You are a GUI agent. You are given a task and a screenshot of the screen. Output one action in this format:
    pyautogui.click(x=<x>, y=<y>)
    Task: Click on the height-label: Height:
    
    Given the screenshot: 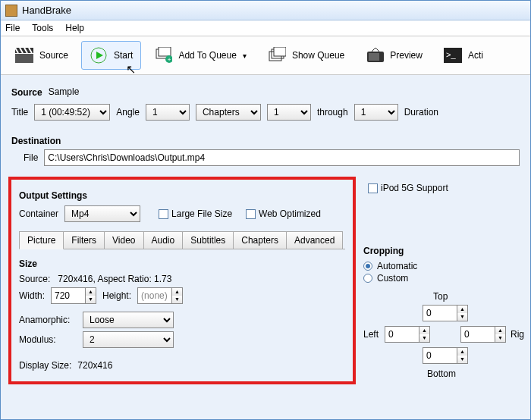 What is the action you would take?
    pyautogui.click(x=117, y=296)
    